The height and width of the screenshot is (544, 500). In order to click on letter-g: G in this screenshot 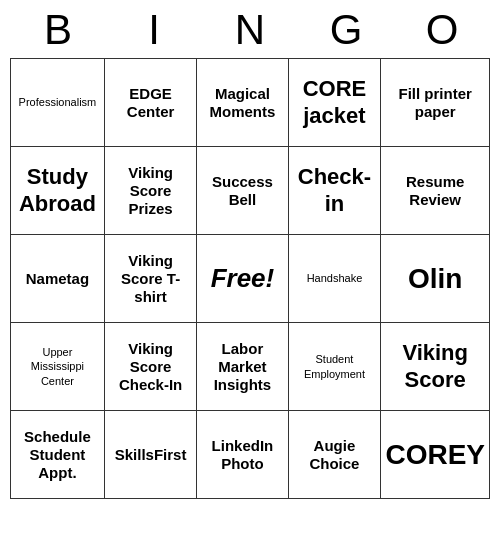, I will do `click(346, 30)`.